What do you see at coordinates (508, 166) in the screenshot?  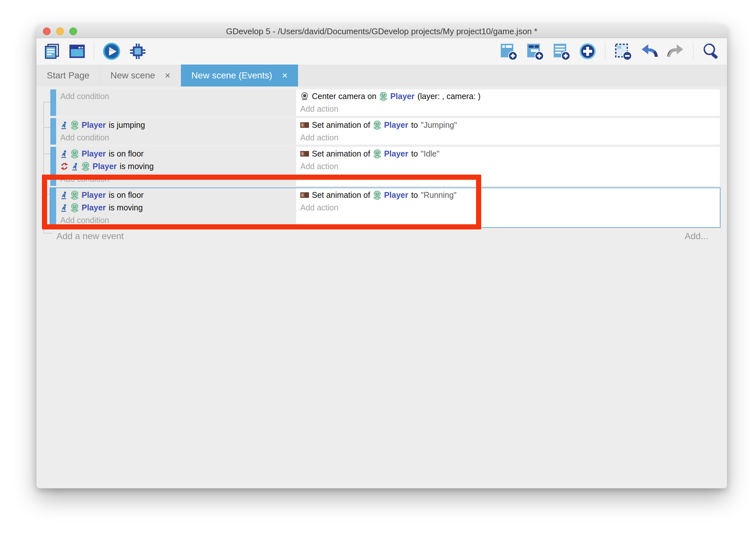 I see `actions-cell: Set animation of Player to "Idle"Add act…` at bounding box center [508, 166].